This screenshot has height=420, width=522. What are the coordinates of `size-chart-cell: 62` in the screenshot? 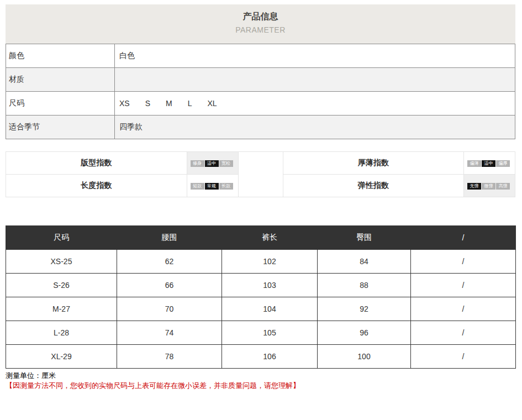 It's located at (170, 262).